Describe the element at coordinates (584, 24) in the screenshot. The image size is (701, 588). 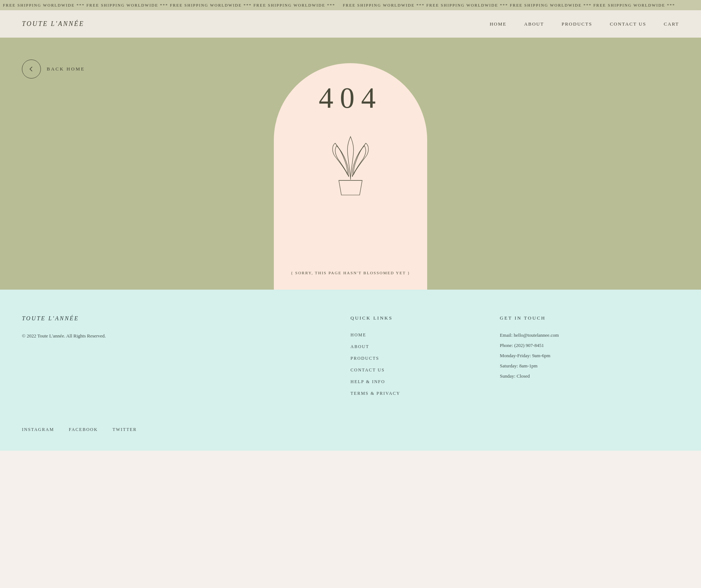
I see `main-nav: HOME ABOUT PRODUCTS CONTACT US CART` at that location.